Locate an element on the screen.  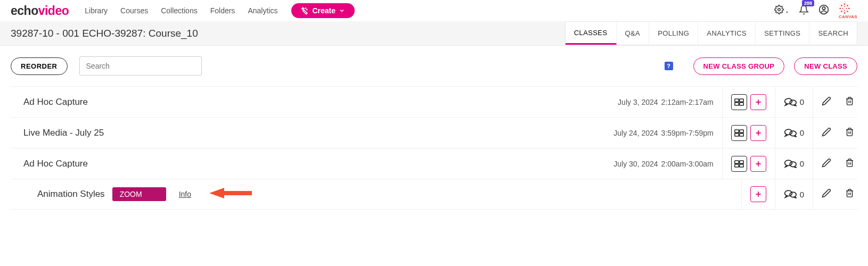
class-row: Ad Hoc Capture July 30, 2024 2:00am-3:00… is located at coordinates (434, 163).